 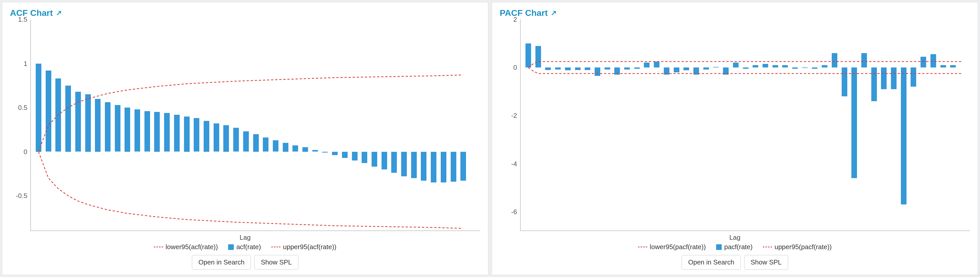 I want to click on legend-acf: acf(rate), so click(x=245, y=247).